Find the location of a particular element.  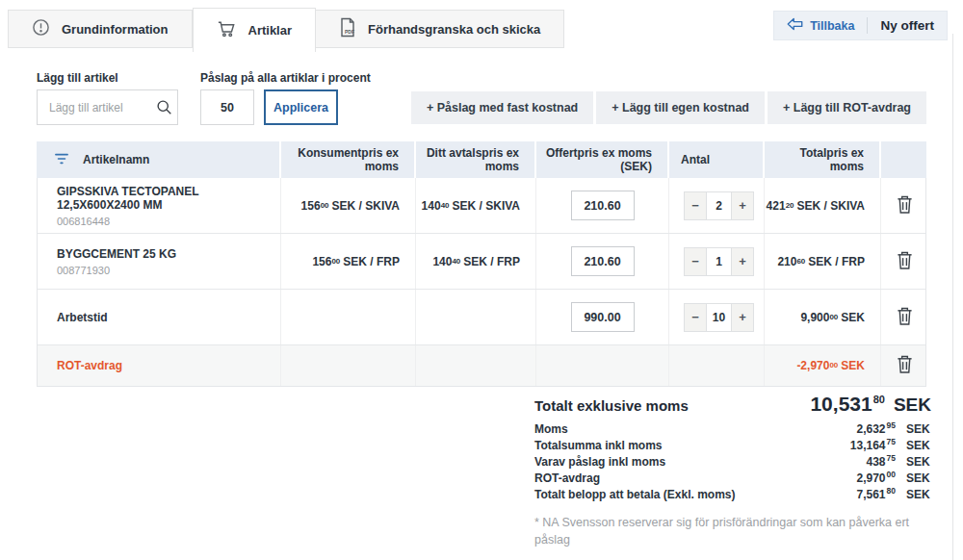

tab-label: Grundinformation is located at coordinates (116, 29).